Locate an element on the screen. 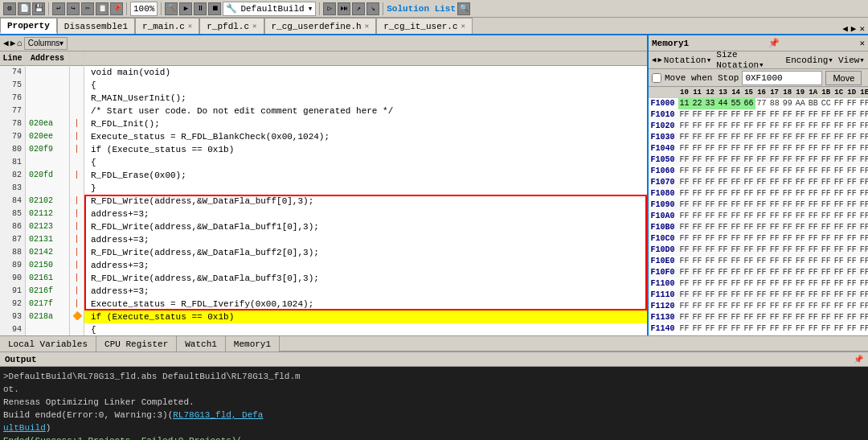  memory-fwd-btn: ▶ is located at coordinates (659, 60).